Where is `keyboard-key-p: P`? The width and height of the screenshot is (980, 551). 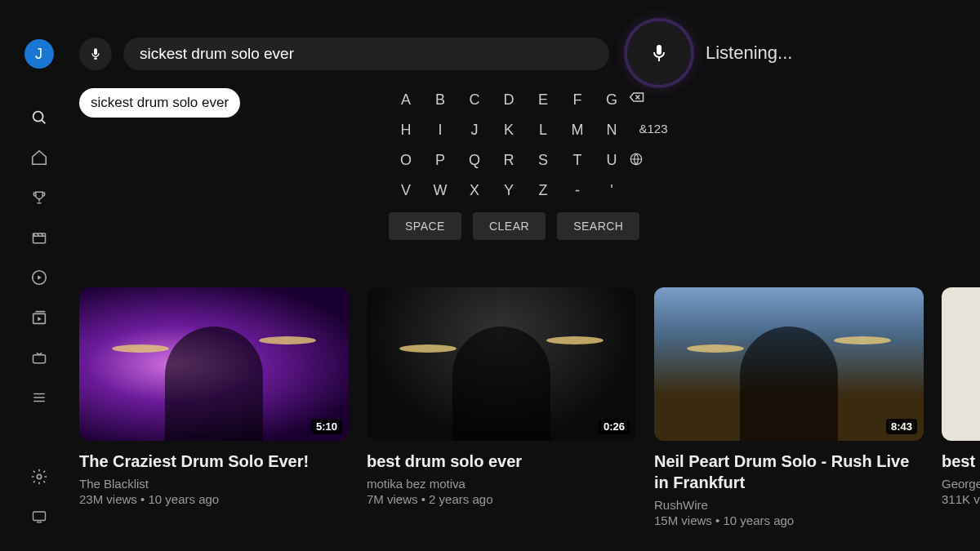 keyboard-key-p: P is located at coordinates (440, 160).